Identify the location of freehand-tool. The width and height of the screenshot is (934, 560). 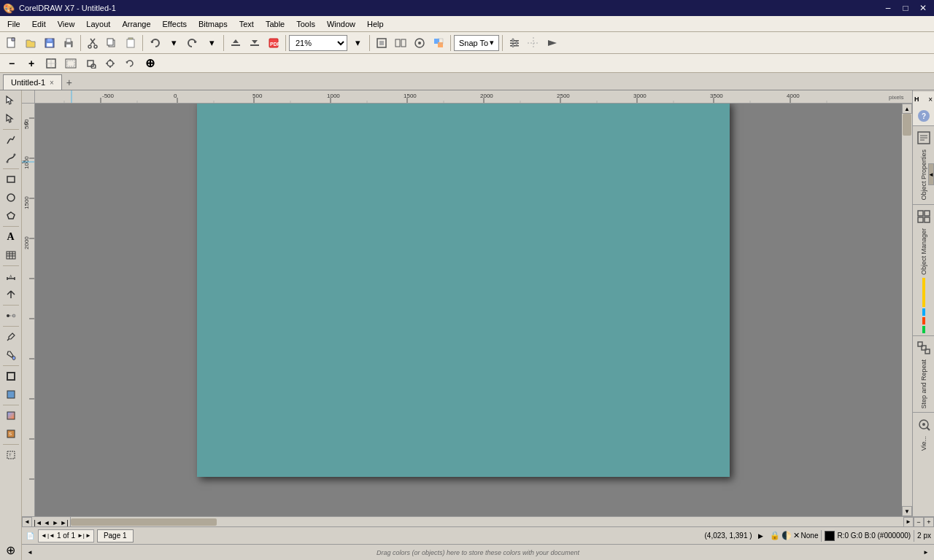
(11, 140).